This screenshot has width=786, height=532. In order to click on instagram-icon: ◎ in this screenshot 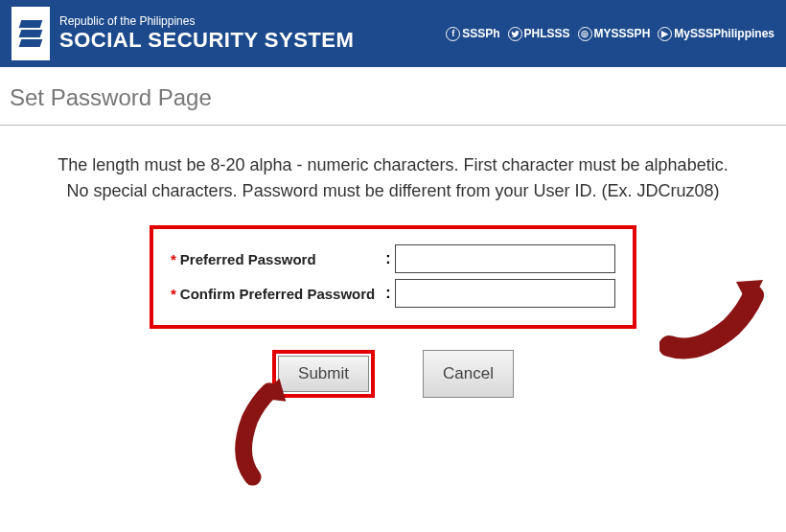, I will do `click(585, 35)`.